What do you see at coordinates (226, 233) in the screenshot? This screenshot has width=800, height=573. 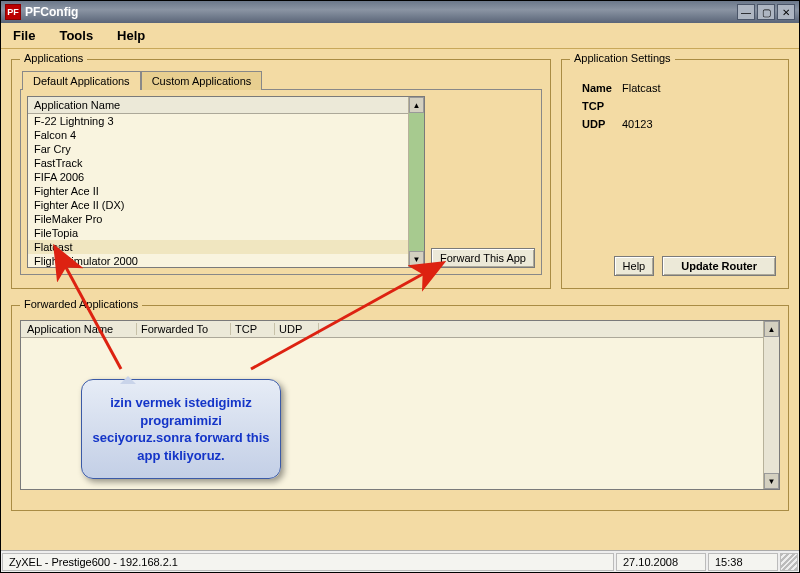 I see `list-item: FileTopia` at bounding box center [226, 233].